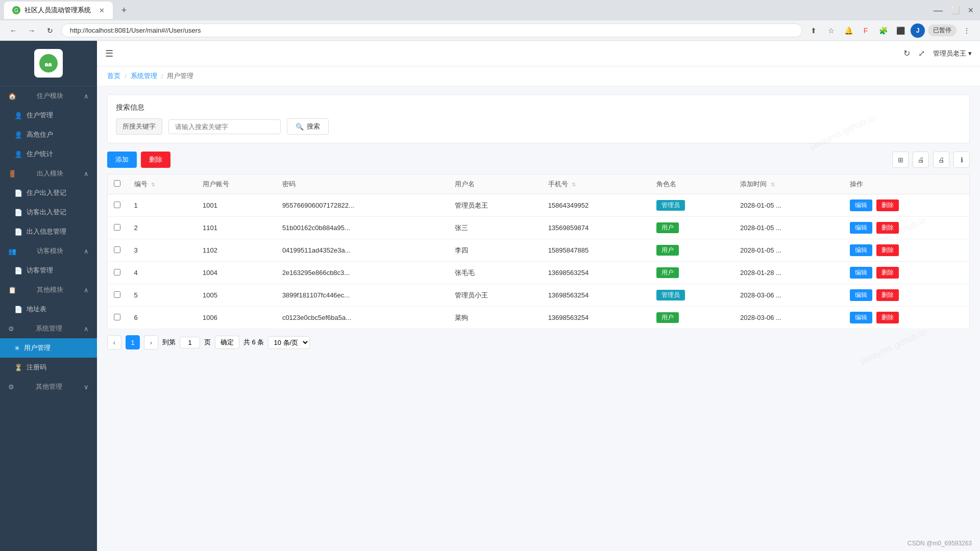 The image size is (980, 551). What do you see at coordinates (938, 10) in the screenshot?
I see `minimize-button: —` at bounding box center [938, 10].